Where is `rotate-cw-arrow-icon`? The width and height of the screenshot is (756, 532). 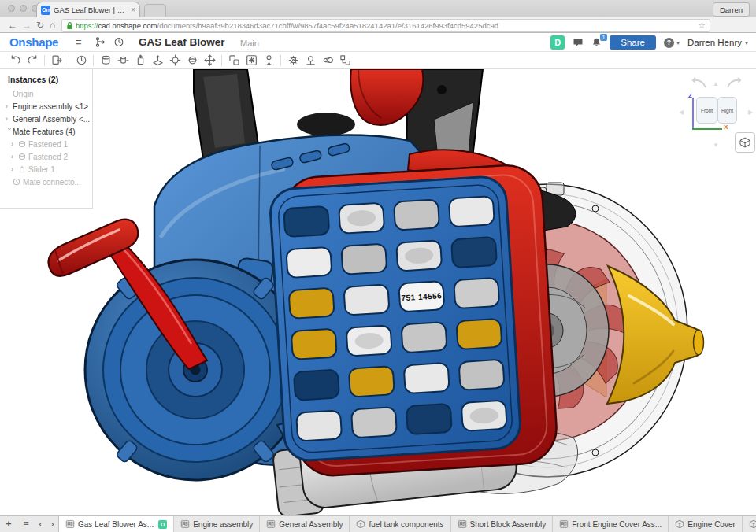 rotate-cw-arrow-icon is located at coordinates (735, 83).